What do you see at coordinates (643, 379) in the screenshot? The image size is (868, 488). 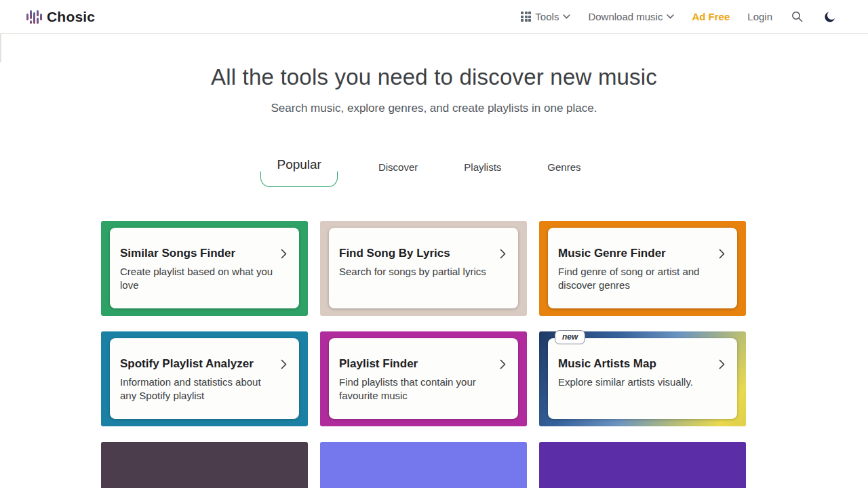 I see `tool-card-music-artists-map: new Music Artists Map Explore similar ar…` at bounding box center [643, 379].